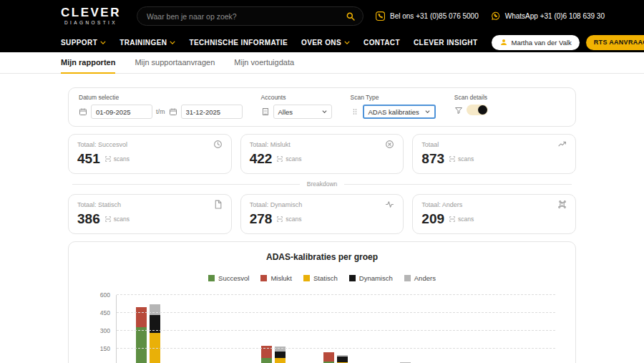 The width and height of the screenshot is (644, 363). I want to click on whatsapp-icon, so click(495, 16).